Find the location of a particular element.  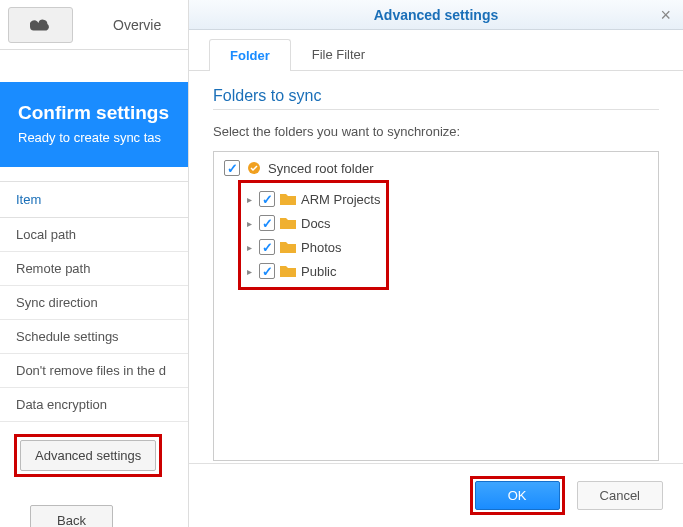

advanced-button-highlight: Advanced settings is located at coordinates (88, 456).